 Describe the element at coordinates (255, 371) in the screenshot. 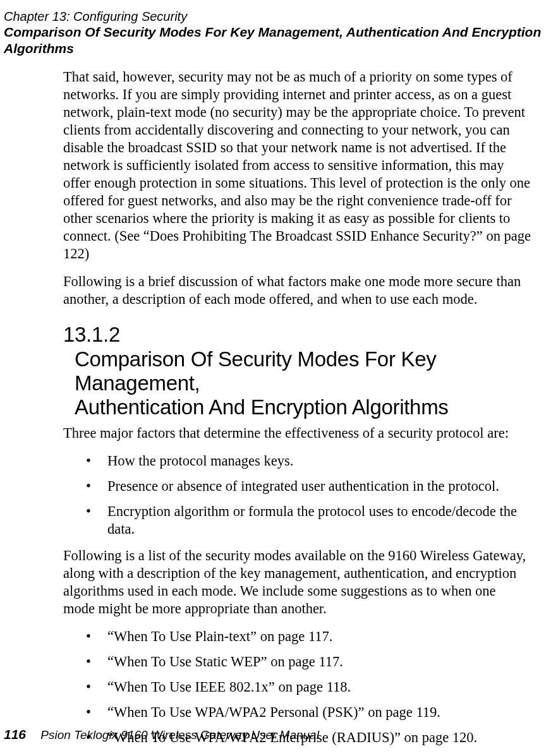

I see `section-title-line: Comparison Of Security Modes For Key Man…` at that location.